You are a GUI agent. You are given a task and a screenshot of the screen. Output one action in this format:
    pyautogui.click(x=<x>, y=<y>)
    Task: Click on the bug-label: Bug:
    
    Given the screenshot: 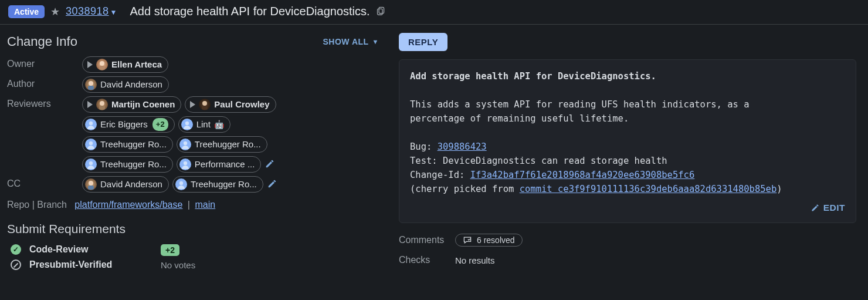 What is the action you would take?
    pyautogui.click(x=423, y=147)
    